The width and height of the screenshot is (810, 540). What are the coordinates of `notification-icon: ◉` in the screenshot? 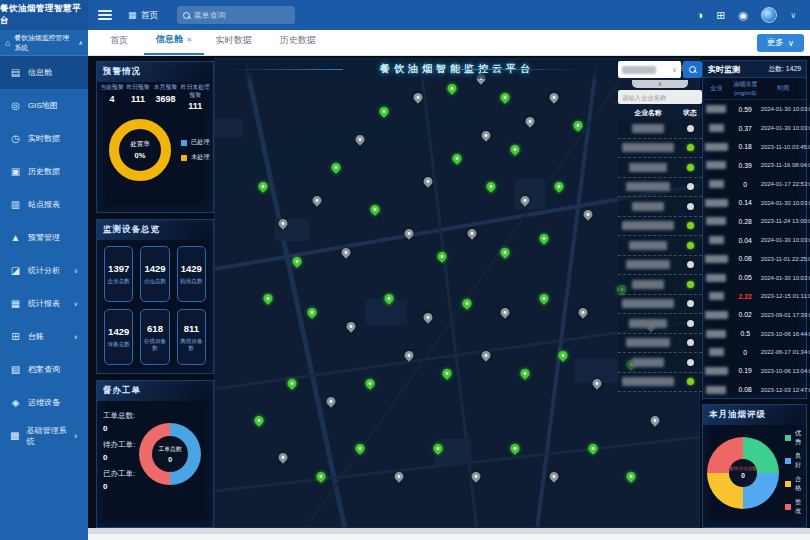 It's located at (744, 16).